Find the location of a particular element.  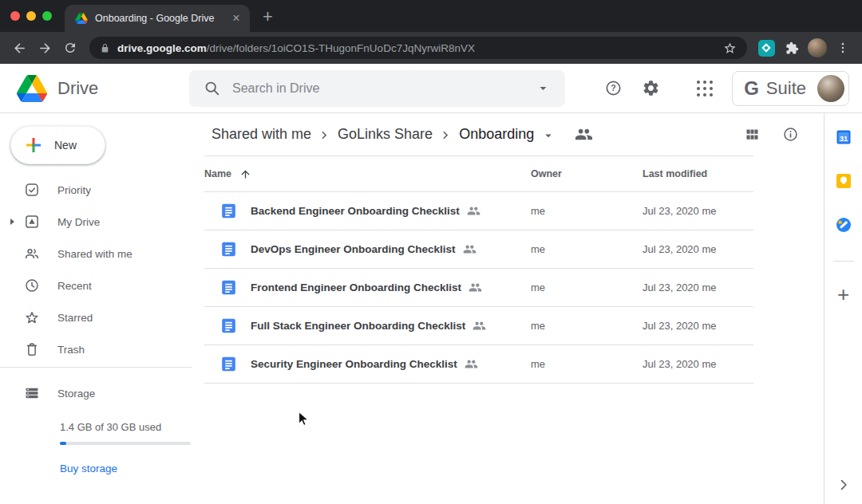

side-panel-rail: + is located at coordinates (843, 309).